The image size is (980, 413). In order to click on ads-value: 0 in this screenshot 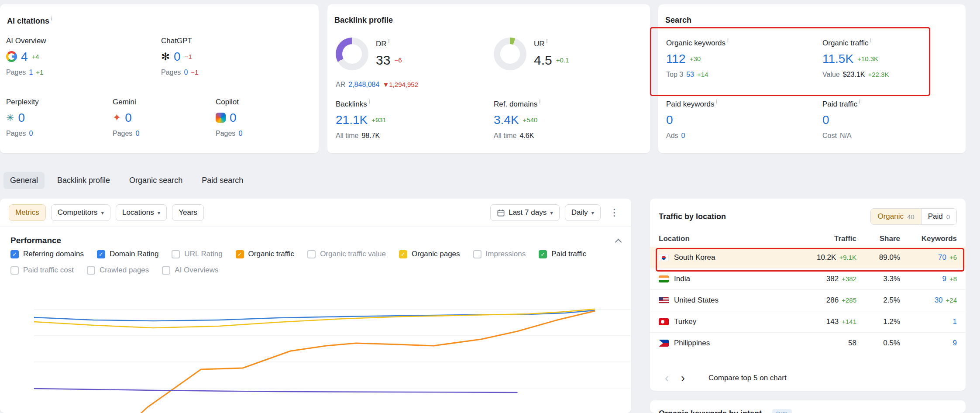, I will do `click(684, 136)`.